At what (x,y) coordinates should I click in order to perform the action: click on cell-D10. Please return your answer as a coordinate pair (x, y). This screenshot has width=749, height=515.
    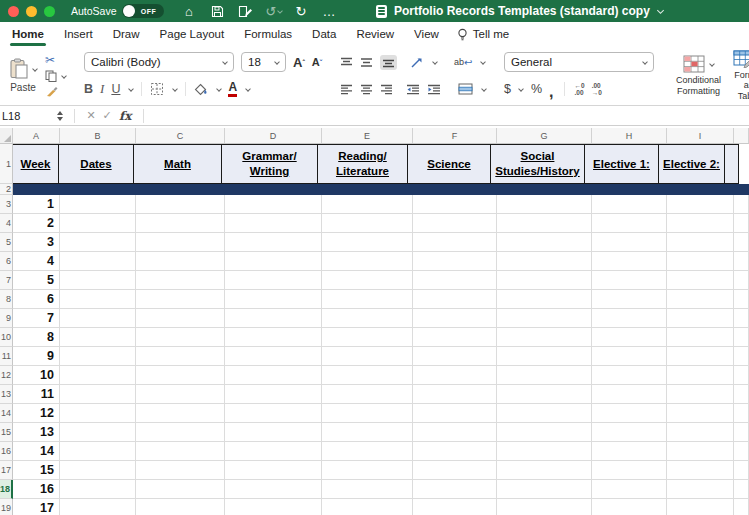
    Looking at the image, I should click on (274, 338).